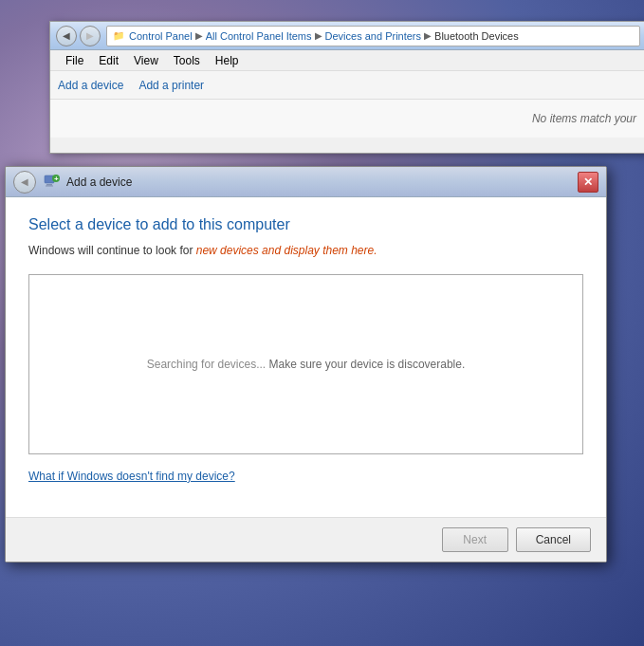  Describe the element at coordinates (228, 61) in the screenshot. I see `menu-help: Help` at that location.